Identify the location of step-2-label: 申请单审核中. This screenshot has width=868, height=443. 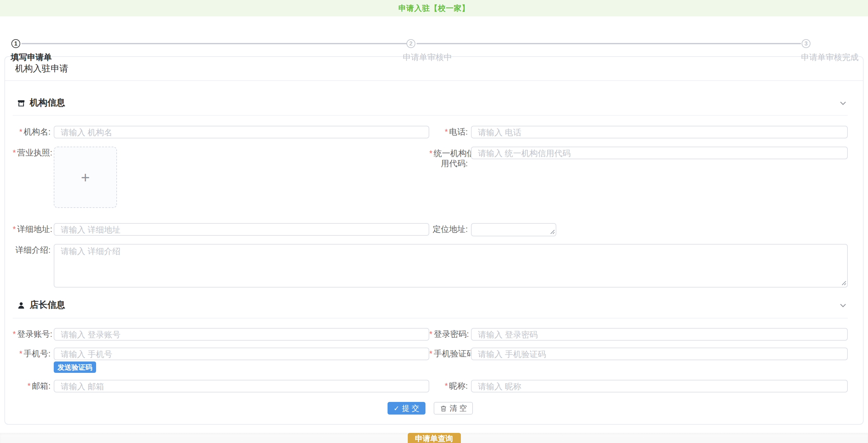
(427, 58).